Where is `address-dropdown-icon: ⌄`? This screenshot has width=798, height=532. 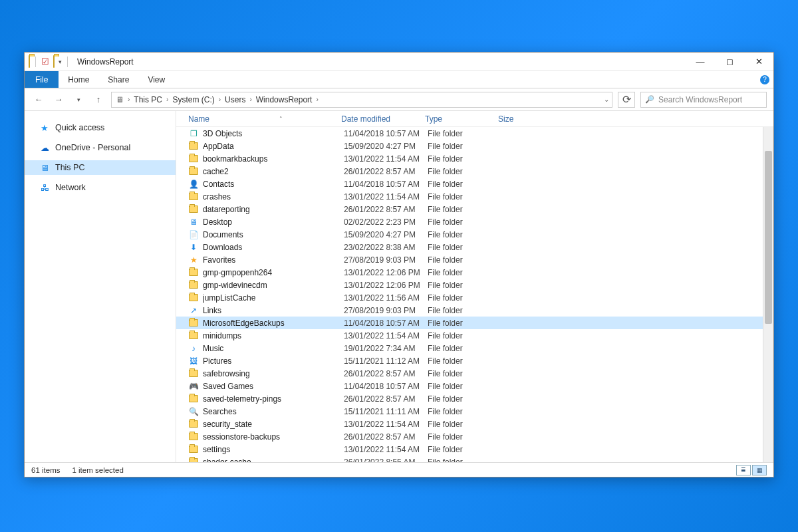 address-dropdown-icon: ⌄ is located at coordinates (606, 100).